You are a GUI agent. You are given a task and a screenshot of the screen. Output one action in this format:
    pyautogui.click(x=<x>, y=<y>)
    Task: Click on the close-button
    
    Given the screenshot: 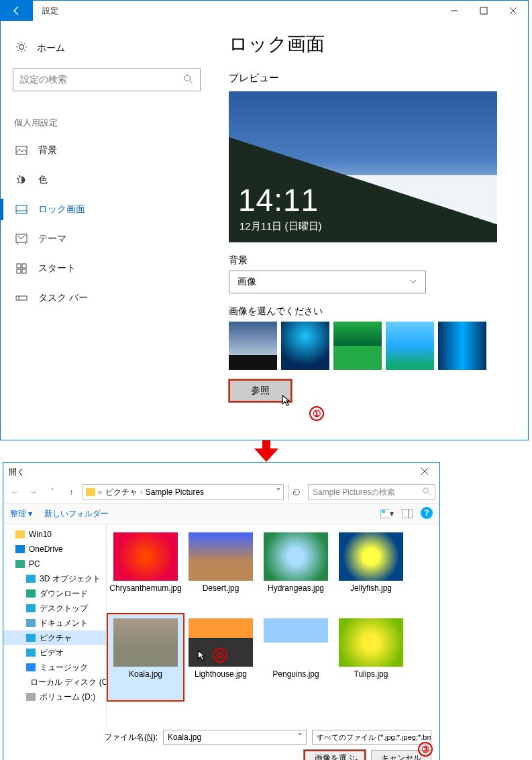 What is the action you would take?
    pyautogui.click(x=513, y=11)
    